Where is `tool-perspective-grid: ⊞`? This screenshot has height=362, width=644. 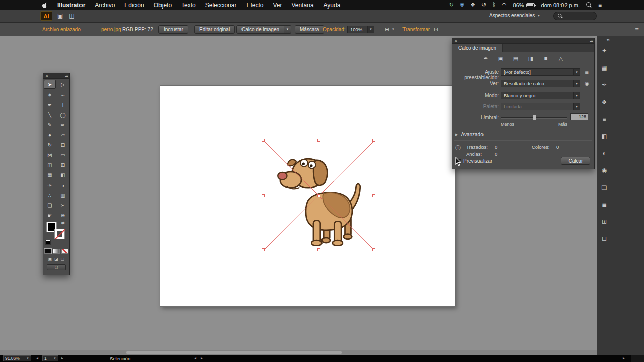 tool-perspective-grid: ⊞ is located at coordinates (63, 165).